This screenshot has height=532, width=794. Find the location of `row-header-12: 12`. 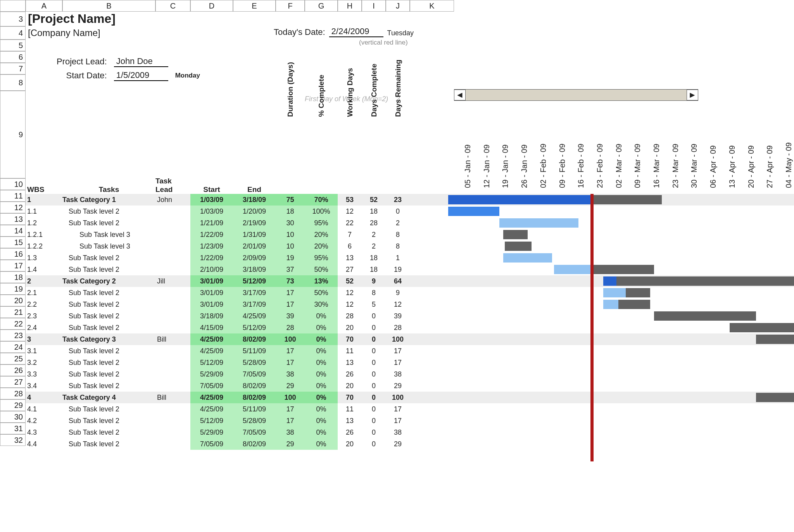

row-header-12: 12 is located at coordinates (13, 207).